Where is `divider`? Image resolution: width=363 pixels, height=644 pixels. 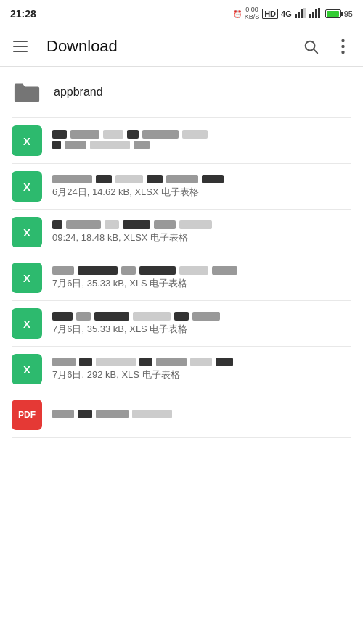 divider is located at coordinates (182, 438).